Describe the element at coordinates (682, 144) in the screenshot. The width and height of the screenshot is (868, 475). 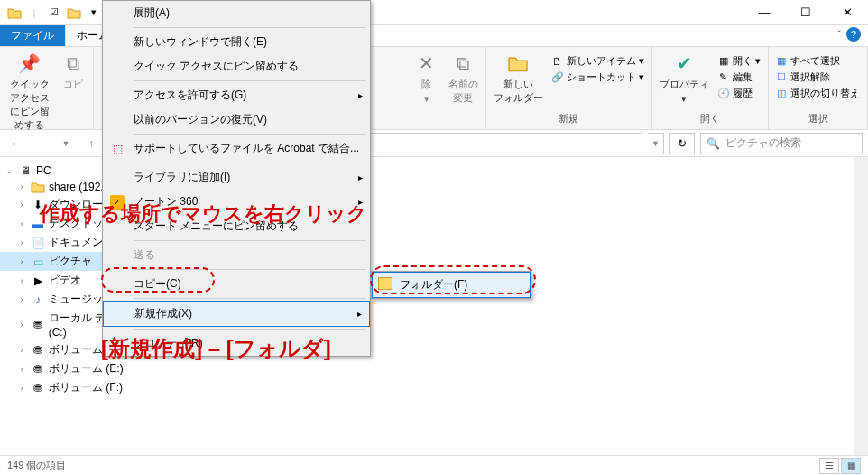
I see `refresh-button: ↻` at that location.